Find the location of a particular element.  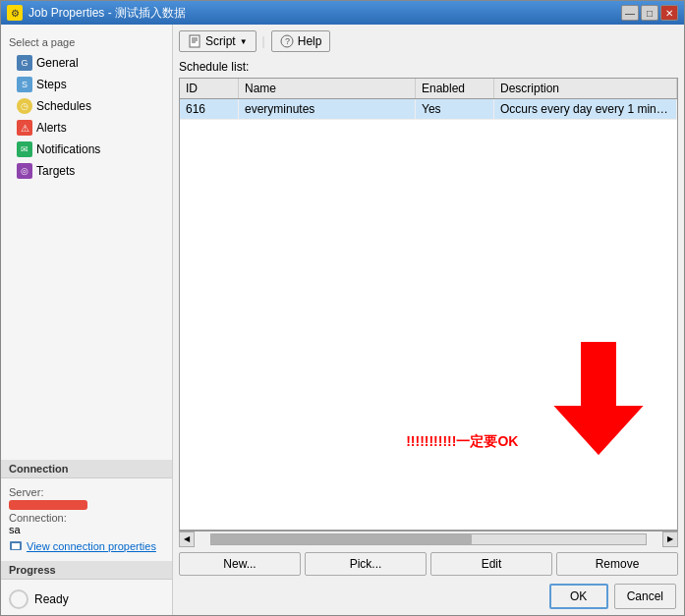

alerts-icon: ⚠ is located at coordinates (25, 128).